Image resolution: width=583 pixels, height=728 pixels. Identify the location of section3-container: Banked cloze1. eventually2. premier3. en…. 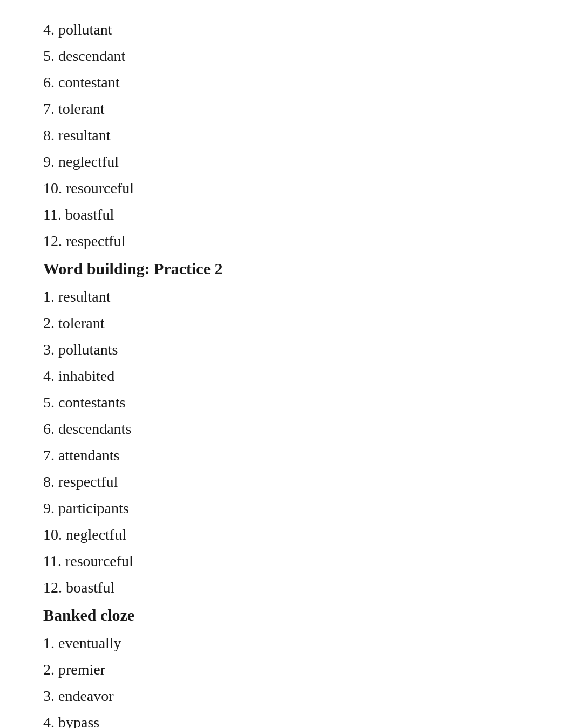
(292, 664).